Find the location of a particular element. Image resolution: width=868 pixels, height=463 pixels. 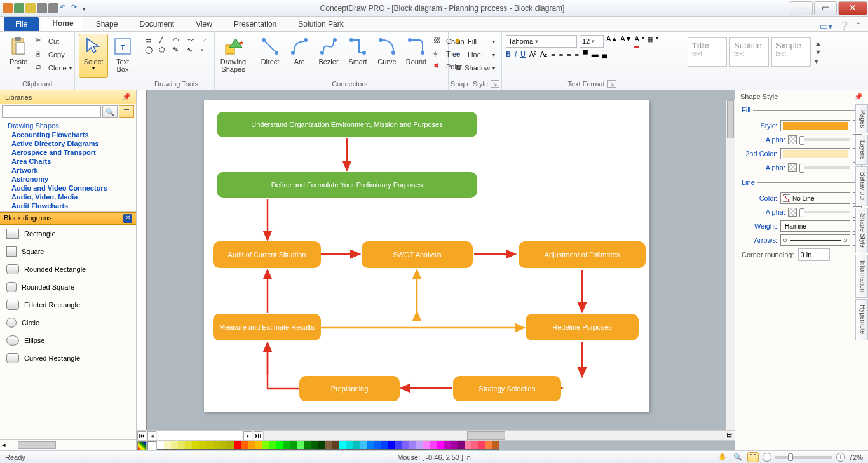

shape-rounded-square: Rounded Square is located at coordinates (68, 287).